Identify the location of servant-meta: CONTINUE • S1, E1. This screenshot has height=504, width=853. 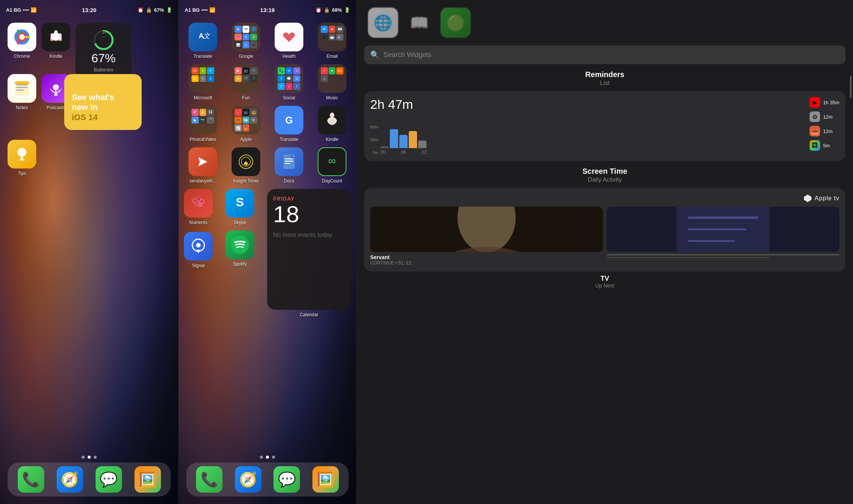
(487, 263).